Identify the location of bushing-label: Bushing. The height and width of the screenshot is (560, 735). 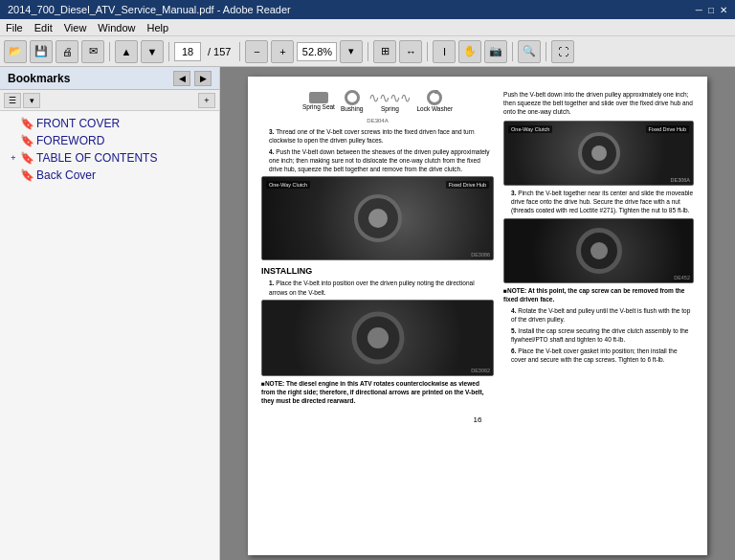
(352, 109).